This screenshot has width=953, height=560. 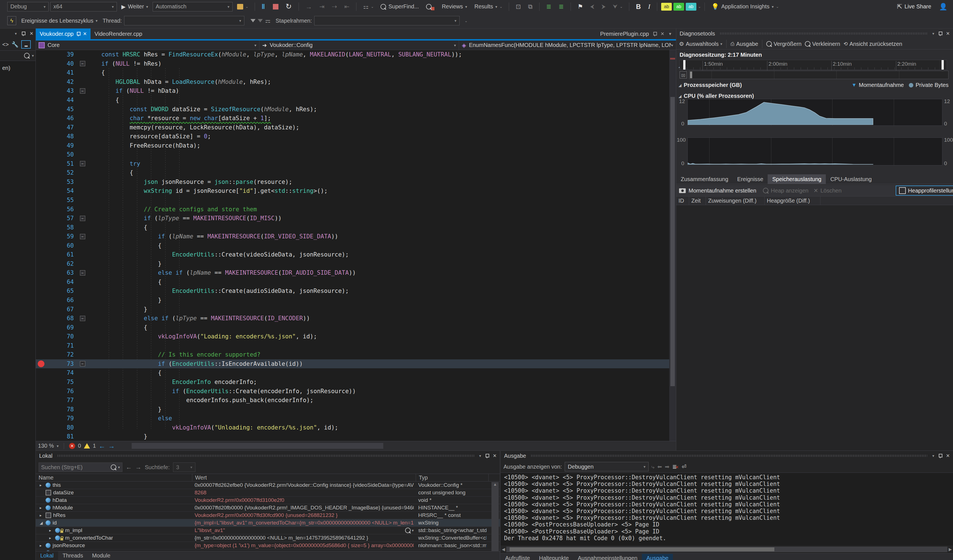 I want to click on zoom-in-button: Vergrößern, so click(x=787, y=44).